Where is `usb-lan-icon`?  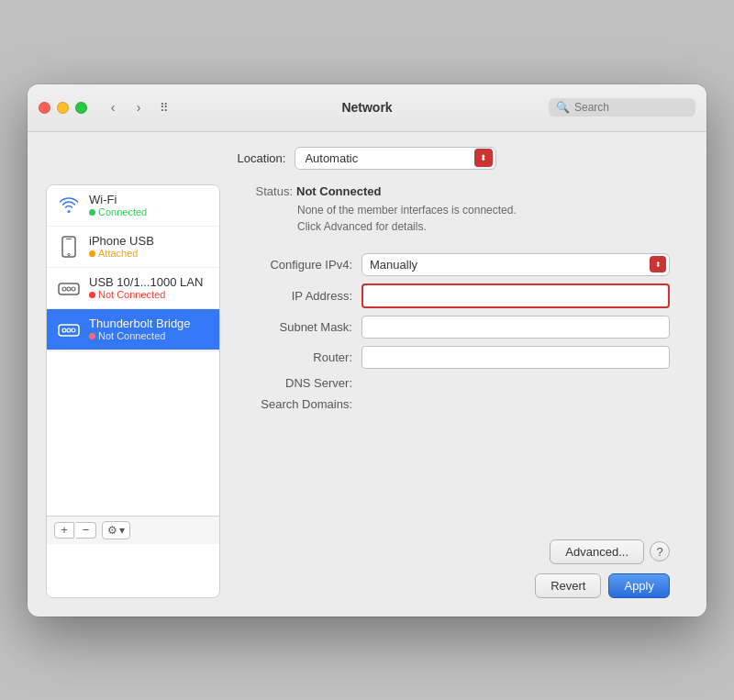
usb-lan-icon is located at coordinates (69, 288).